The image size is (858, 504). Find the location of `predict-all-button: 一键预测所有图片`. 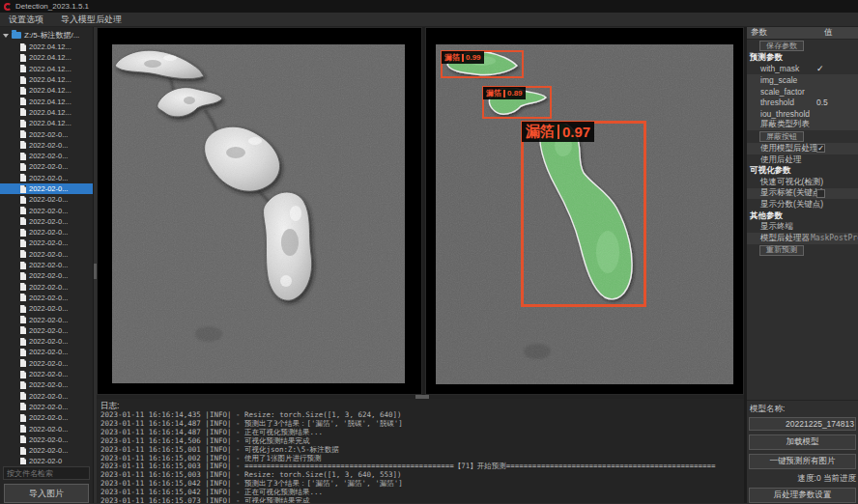

predict-all-button: 一键预测所有图片 is located at coordinates (802, 462).